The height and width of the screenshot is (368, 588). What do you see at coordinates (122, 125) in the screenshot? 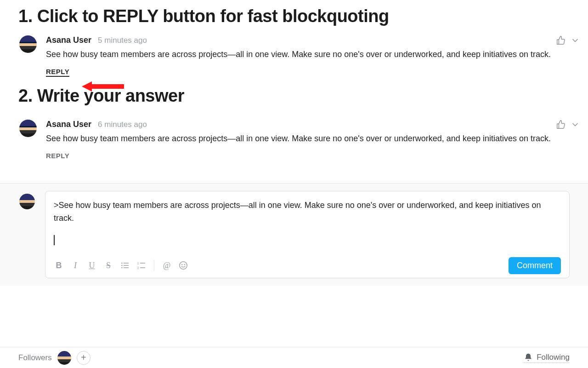
I see `comment-time: 6 minutes ago` at bounding box center [122, 125].